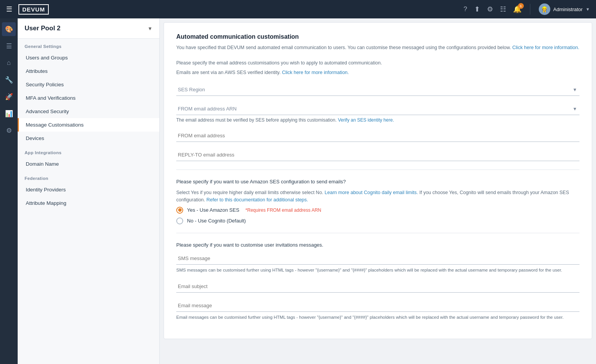 This screenshot has width=596, height=364. I want to click on specify-paragraph: Please specify the email address customi…, so click(378, 63).